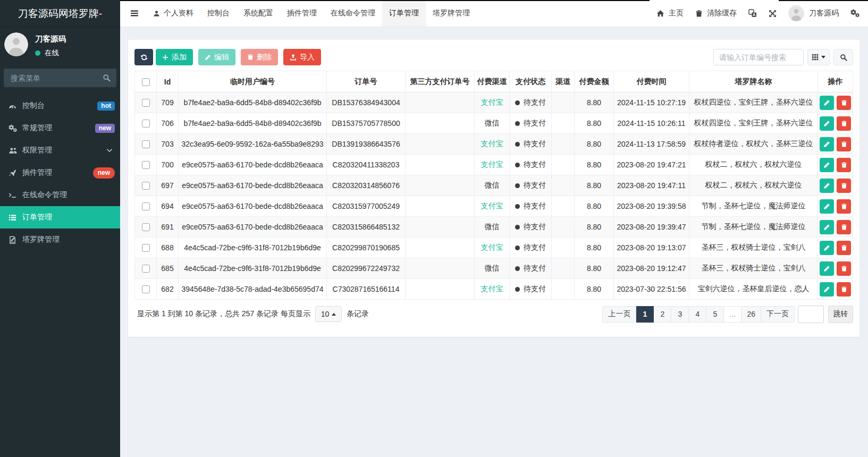 This screenshot has height=457, width=868. I want to click on page-size-dropdown: 10, so click(328, 314).